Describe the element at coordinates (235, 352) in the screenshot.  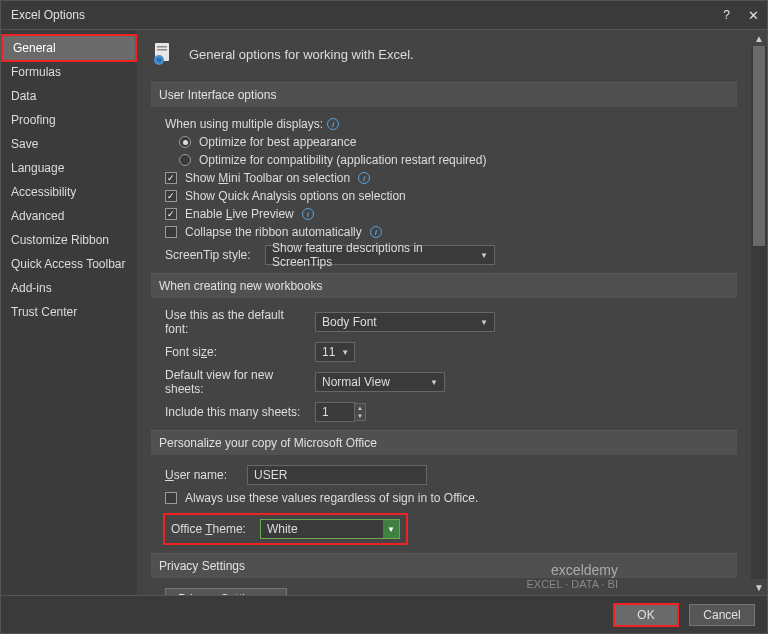
I see `font-size-label: Font size:` at that location.